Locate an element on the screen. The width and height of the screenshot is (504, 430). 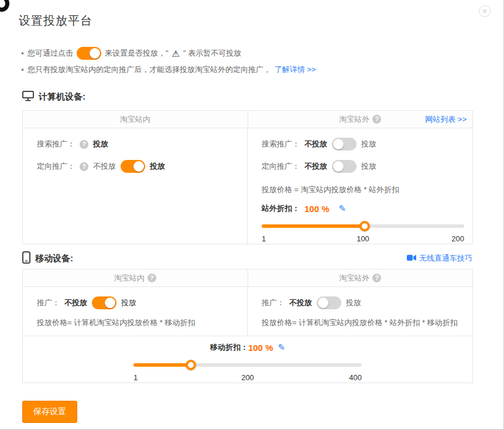
slider-mid-label: 200 is located at coordinates (248, 377).